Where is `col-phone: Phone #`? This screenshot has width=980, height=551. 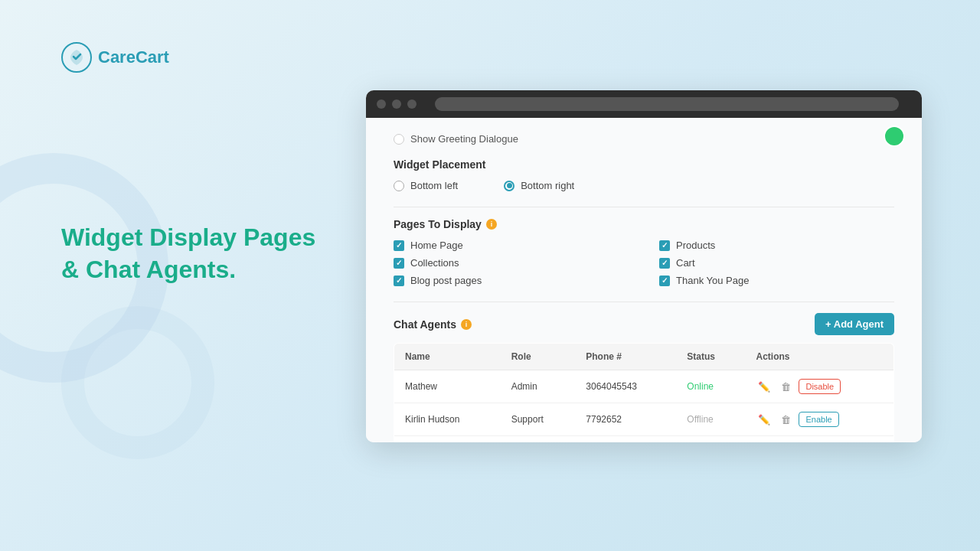
col-phone: Phone # is located at coordinates (626, 357).